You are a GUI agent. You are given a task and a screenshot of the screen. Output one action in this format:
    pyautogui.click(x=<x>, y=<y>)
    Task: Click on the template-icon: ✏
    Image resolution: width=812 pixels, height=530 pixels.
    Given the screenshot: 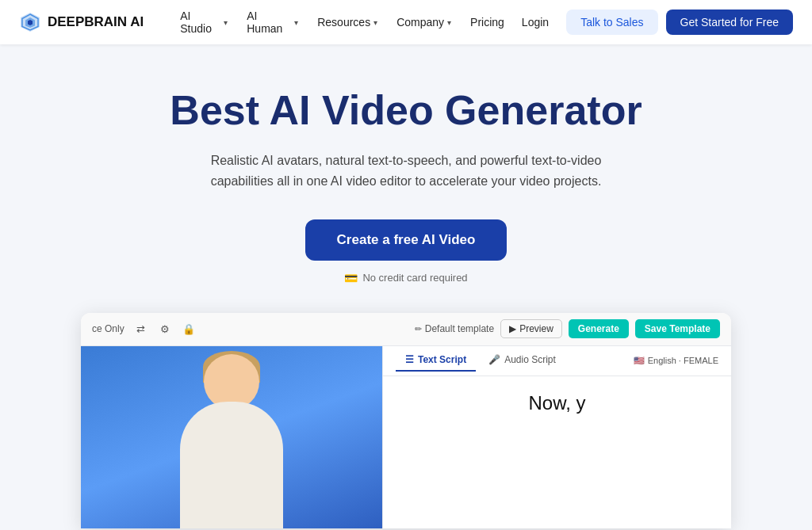 What is the action you would take?
    pyautogui.click(x=419, y=330)
    